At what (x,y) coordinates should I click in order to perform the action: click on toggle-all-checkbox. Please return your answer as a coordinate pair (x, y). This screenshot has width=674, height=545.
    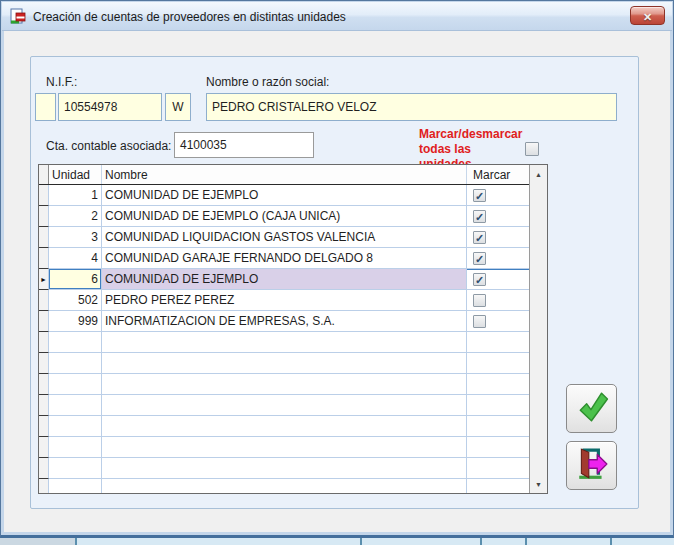
    Looking at the image, I should click on (532, 149).